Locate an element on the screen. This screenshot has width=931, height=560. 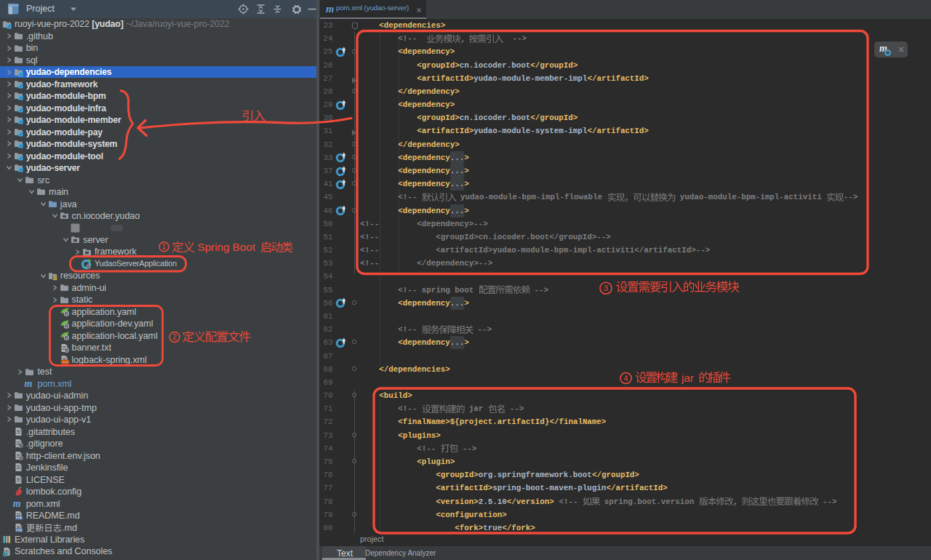
svg-text: 1 is located at coordinates (164, 247).